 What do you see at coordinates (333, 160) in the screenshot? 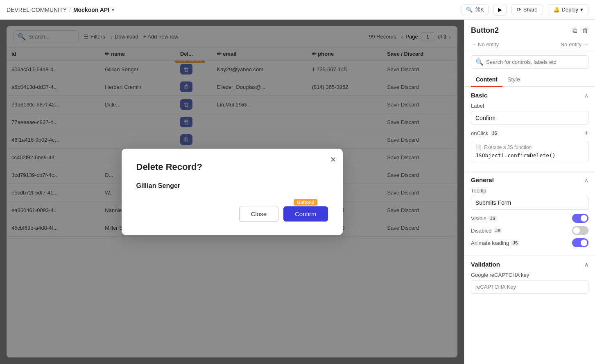
I see `modal-close-button: ✕` at bounding box center [333, 160].